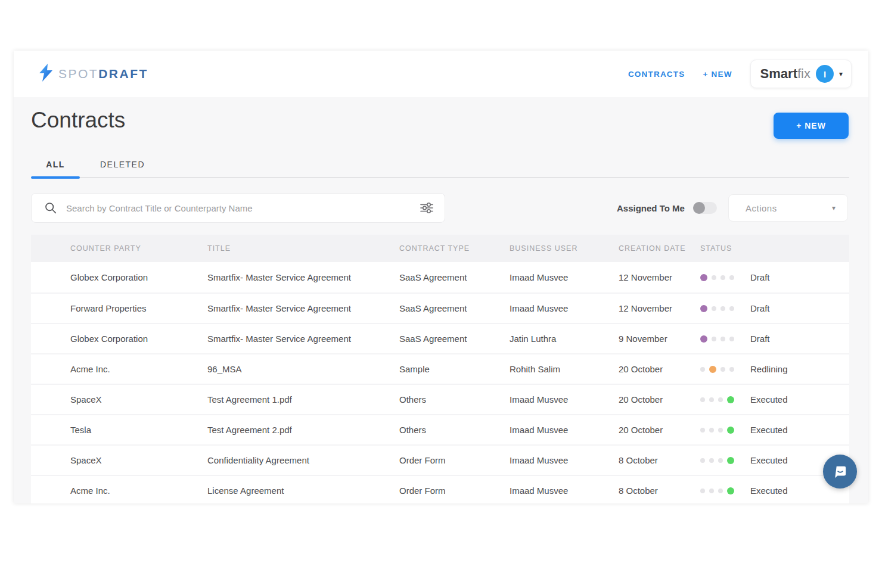 The image size is (882, 588). I want to click on table-row: Acme Inc. 96_MSA Sample Rohith Salim 20 …, so click(440, 368).